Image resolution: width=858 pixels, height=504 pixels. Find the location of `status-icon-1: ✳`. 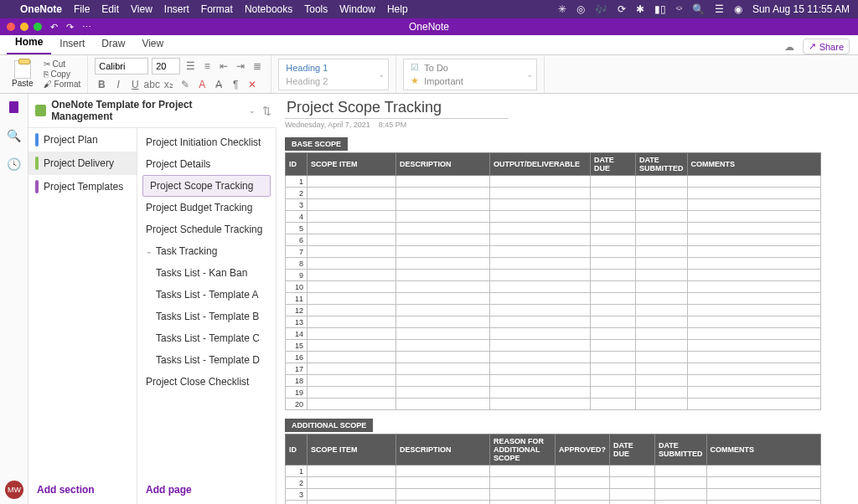

status-icon-1: ✳ is located at coordinates (562, 9).